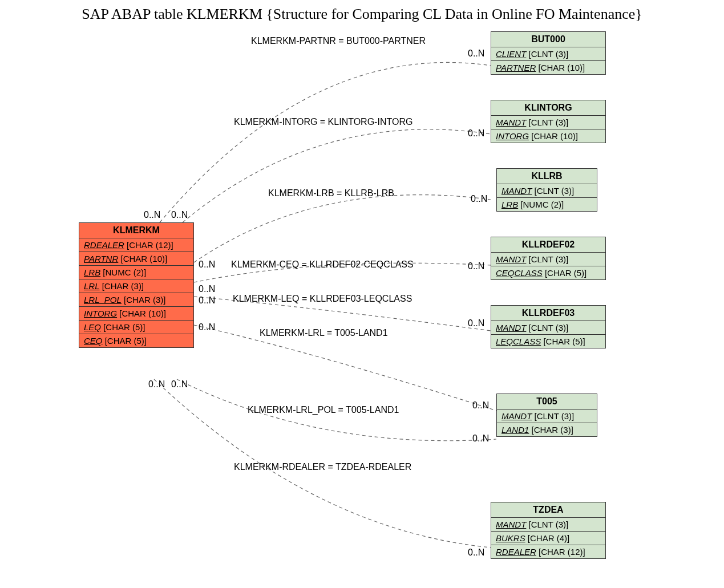 This screenshot has height=588, width=724. What do you see at coordinates (136, 327) in the screenshot?
I see `field-row: LEQ [CHAR (5)]` at bounding box center [136, 327].